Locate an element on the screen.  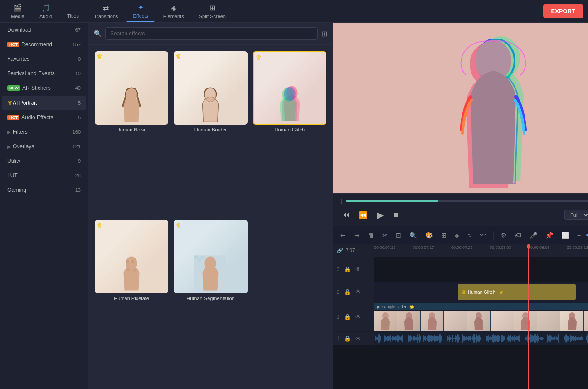
track-visibility-3: 👁 is located at coordinates (358, 269).